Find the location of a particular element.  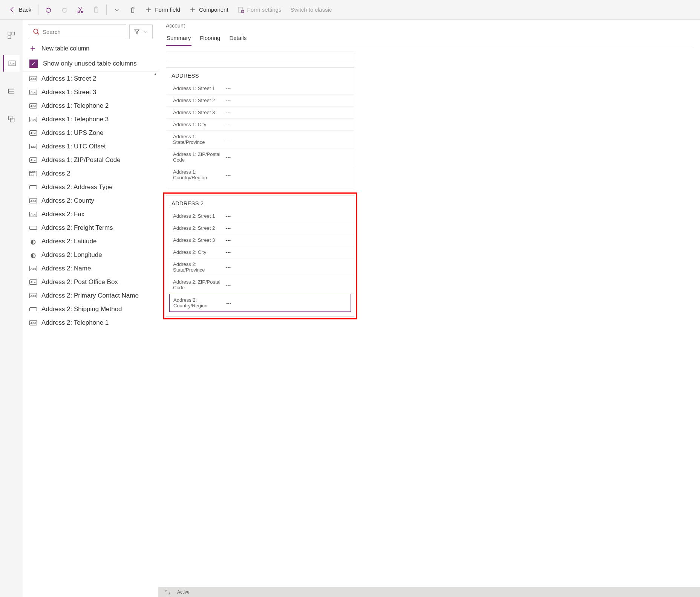

form-field: Address 2: Street 1--- is located at coordinates (260, 216).